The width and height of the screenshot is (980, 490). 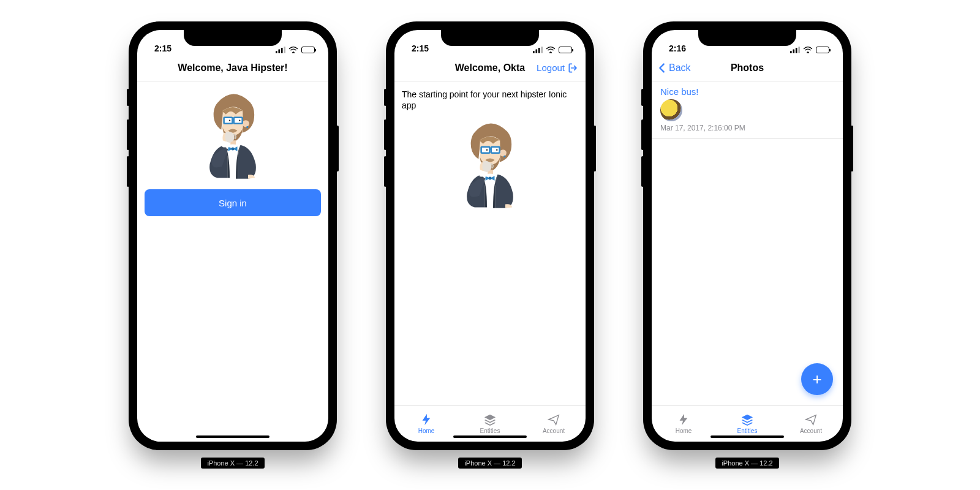 I want to click on back-button: Back, so click(x=673, y=68).